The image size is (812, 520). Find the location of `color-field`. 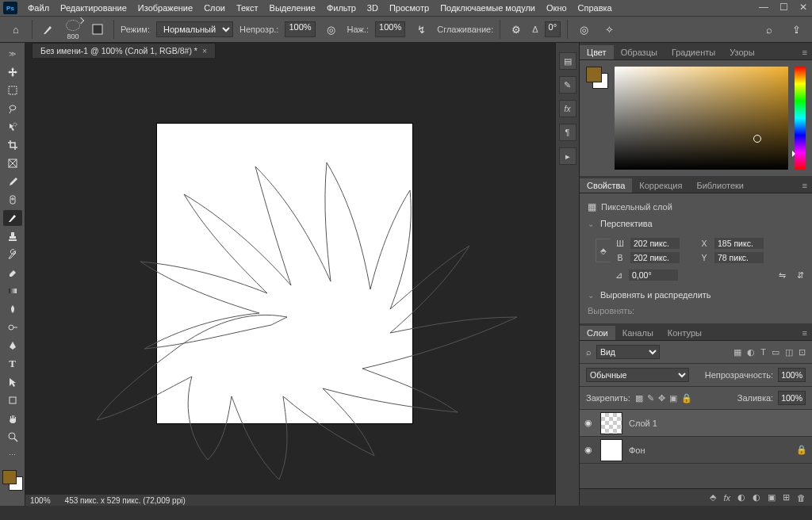

color-field is located at coordinates (701, 118).